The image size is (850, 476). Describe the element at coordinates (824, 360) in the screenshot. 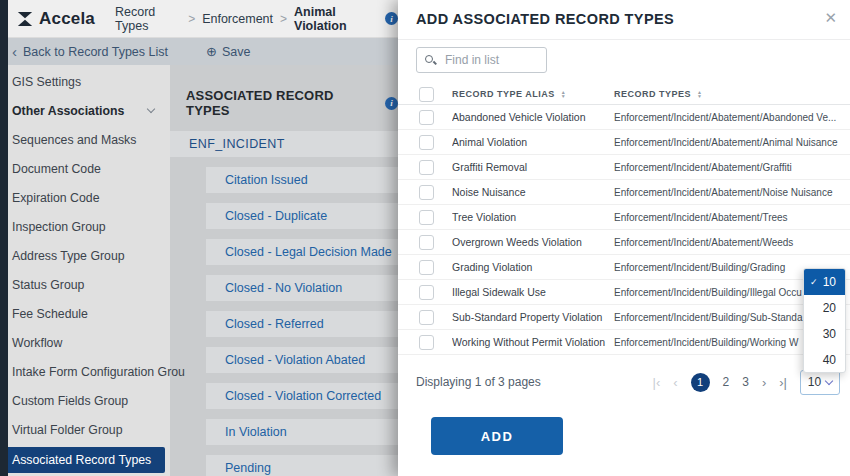

I see `page-size-option-40: 40` at that location.